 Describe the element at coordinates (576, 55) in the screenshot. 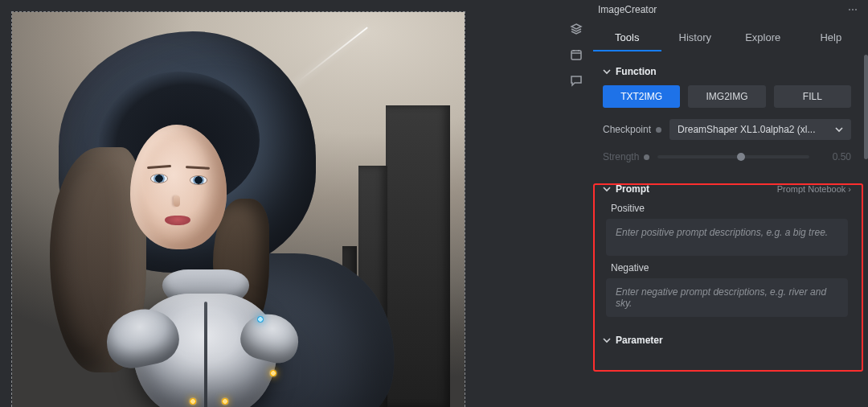

I see `calendar-icon` at that location.